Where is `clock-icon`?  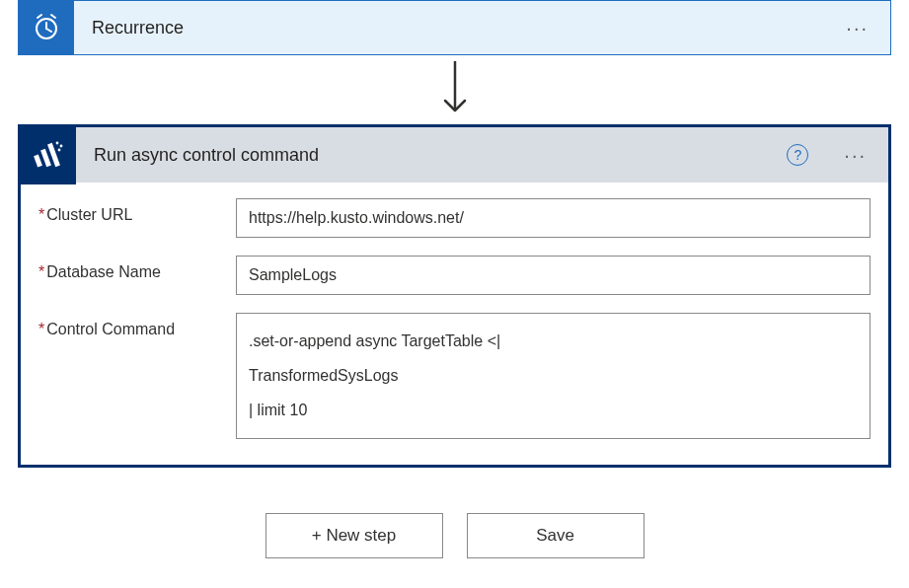 clock-icon is located at coordinates (46, 28).